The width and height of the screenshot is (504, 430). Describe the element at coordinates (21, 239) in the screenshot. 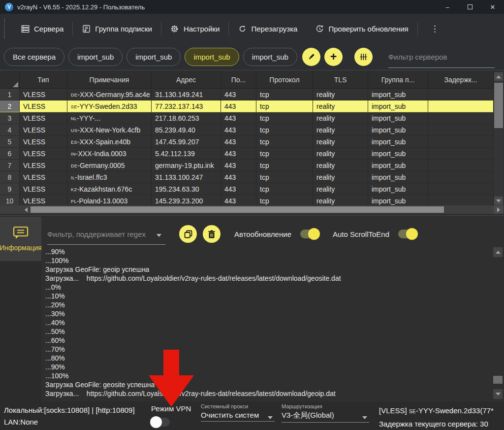

I see `tab-information: Информация` at that location.